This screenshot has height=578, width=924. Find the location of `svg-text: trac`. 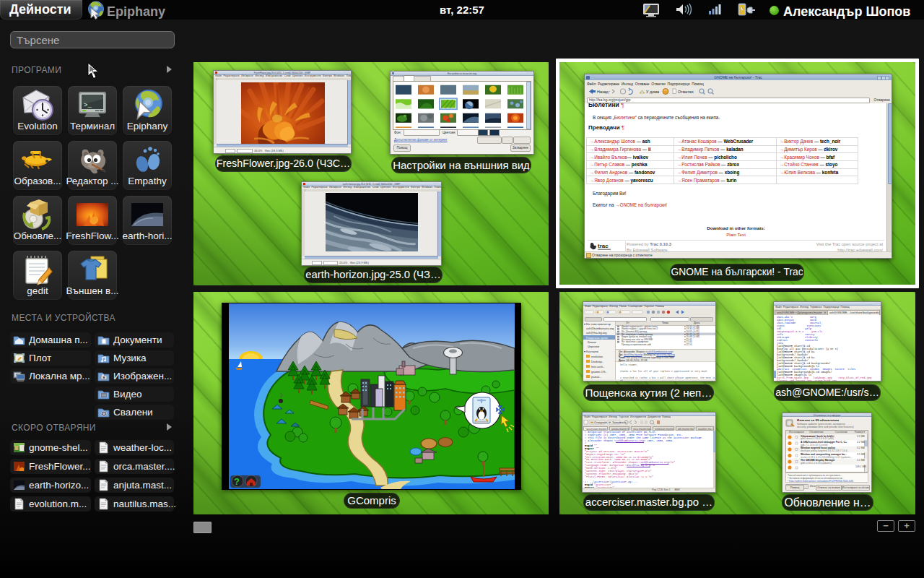

svg-text: trac is located at coordinates (603, 246).